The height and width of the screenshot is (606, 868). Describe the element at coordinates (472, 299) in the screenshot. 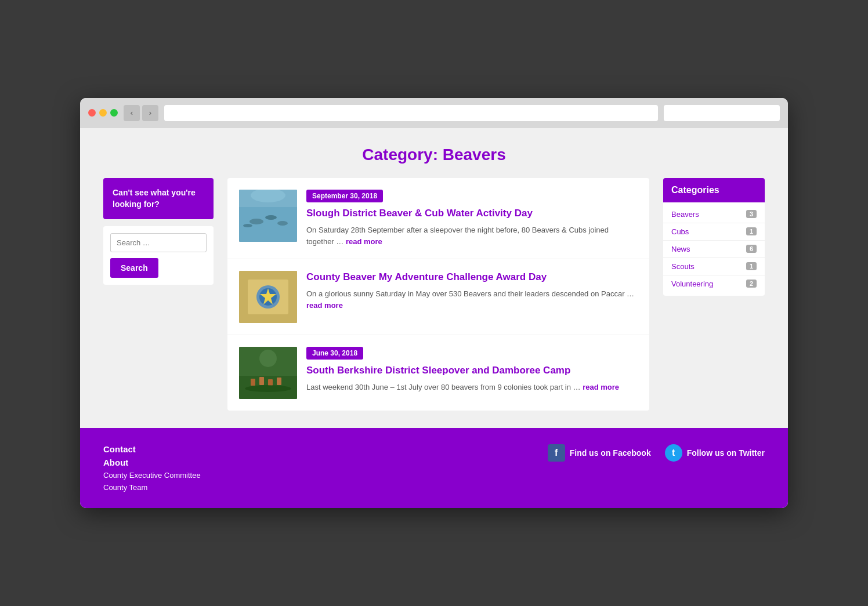

I see `post-excerpt-2: On a glorious sunny Saturday in May over…` at that location.